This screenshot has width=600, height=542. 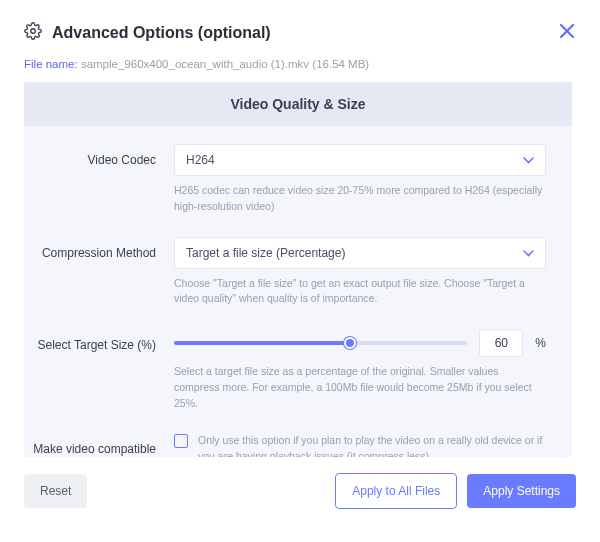 I want to click on compat-label: Make video compatible with old devices?, so click(x=99, y=445).